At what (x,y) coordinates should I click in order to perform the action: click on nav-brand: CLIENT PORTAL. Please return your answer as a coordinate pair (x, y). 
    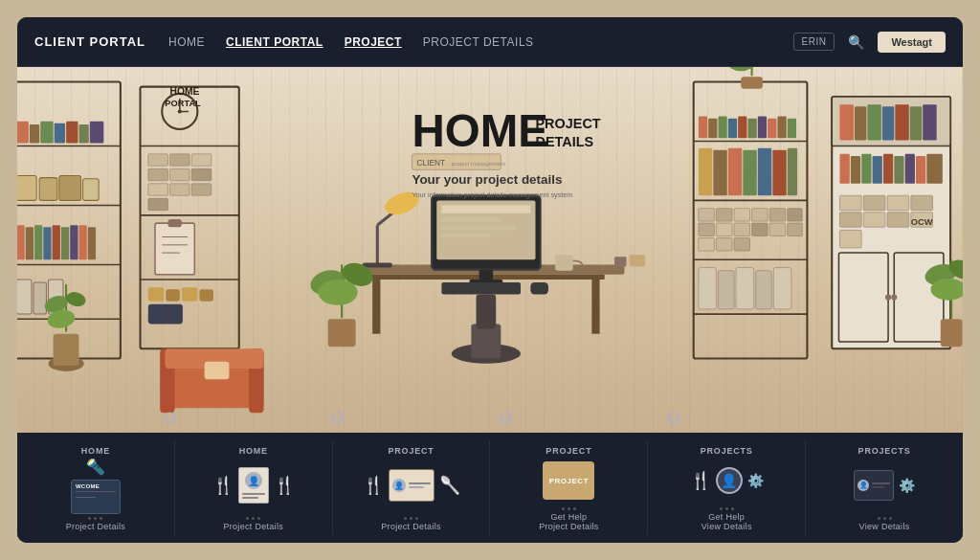
    Looking at the image, I should click on (90, 42).